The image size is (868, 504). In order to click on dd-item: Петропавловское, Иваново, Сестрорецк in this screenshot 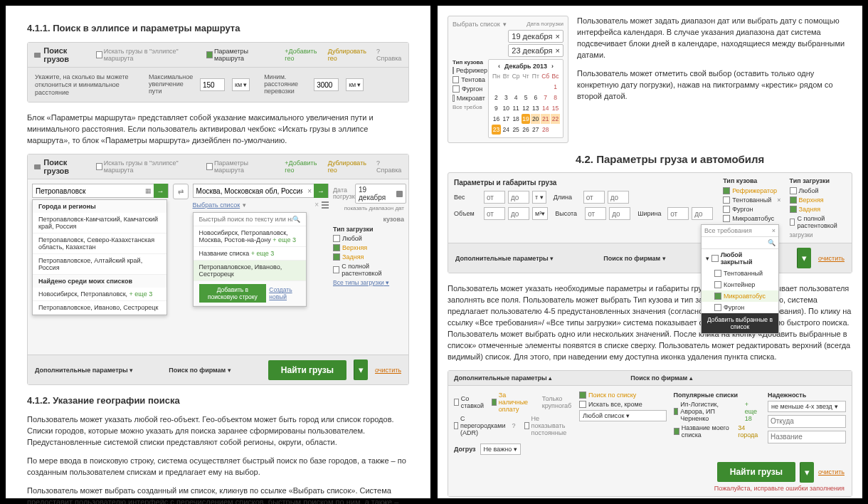, I will do `click(100, 308)`.